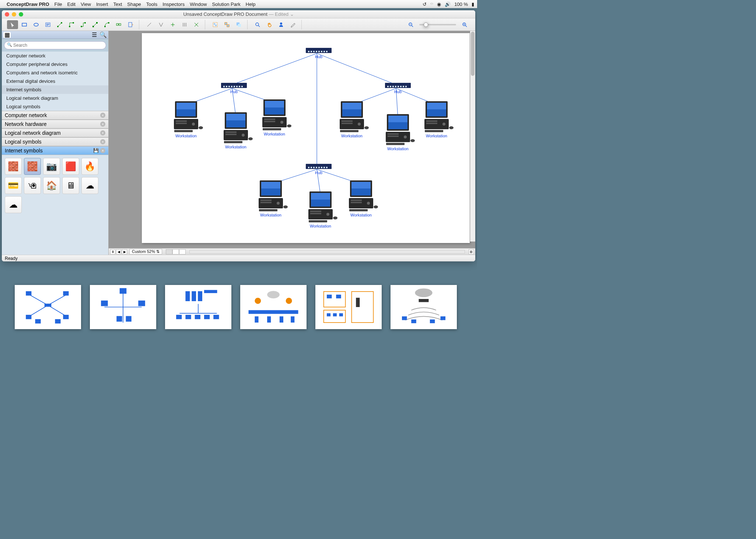  I want to click on titlebar: Unsaved ConceptDraw PRO Document — Edite…, so click(239, 14).